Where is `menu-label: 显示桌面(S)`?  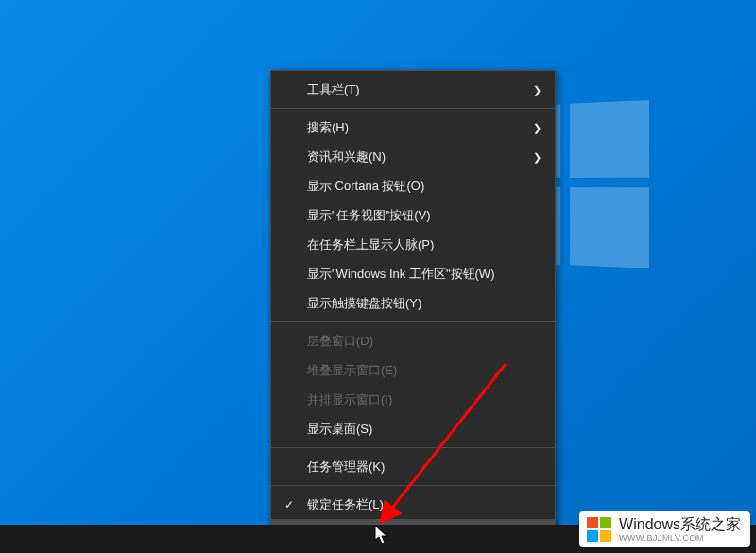 menu-label: 显示桌面(S) is located at coordinates (340, 429).